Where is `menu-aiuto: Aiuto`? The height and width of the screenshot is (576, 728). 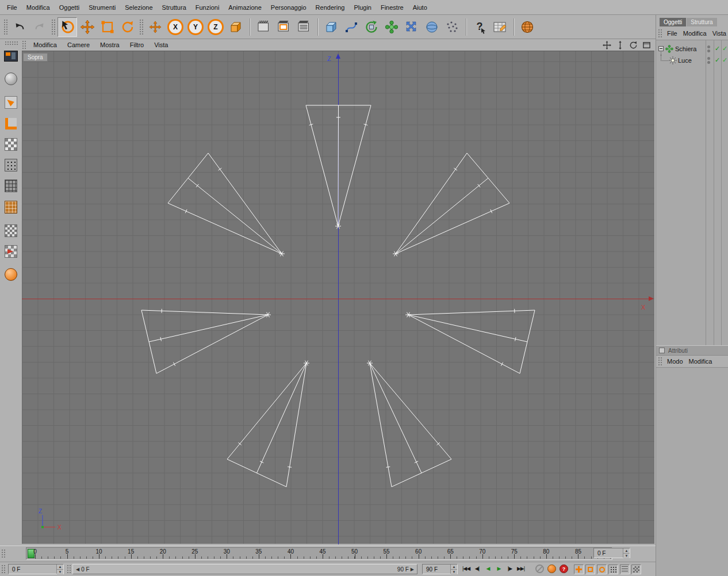
menu-aiuto: Aiuto is located at coordinates (420, 7).